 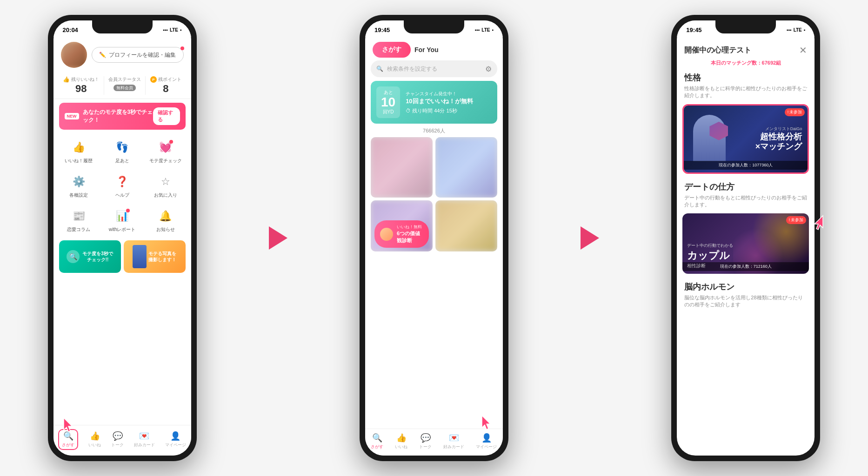 I want to click on menu-item-footprint: 👣 足あと, so click(x=122, y=151).